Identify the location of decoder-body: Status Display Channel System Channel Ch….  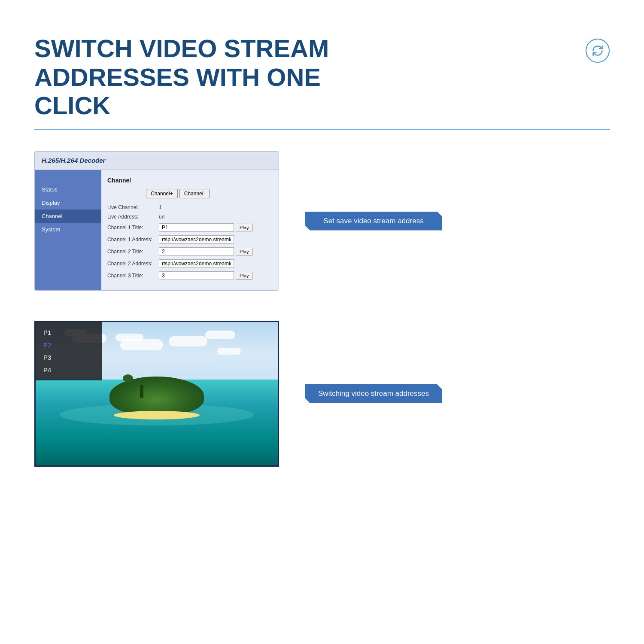
(157, 230).